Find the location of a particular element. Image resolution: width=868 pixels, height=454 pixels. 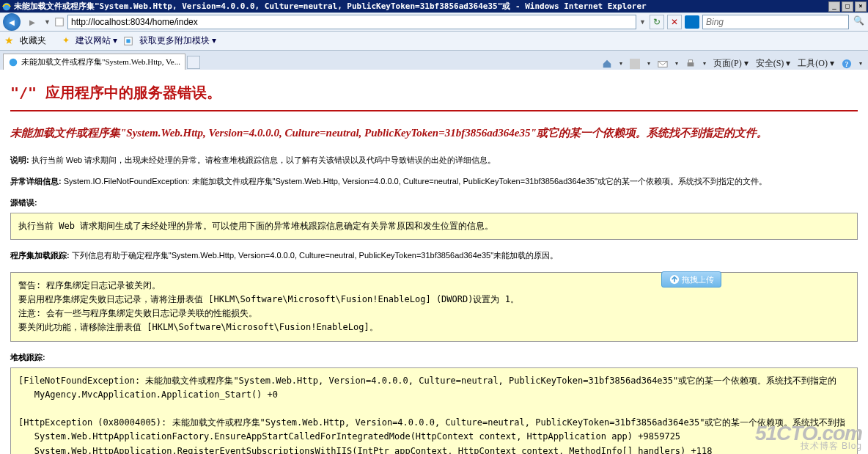

help-icon: ? is located at coordinates (847, 64).